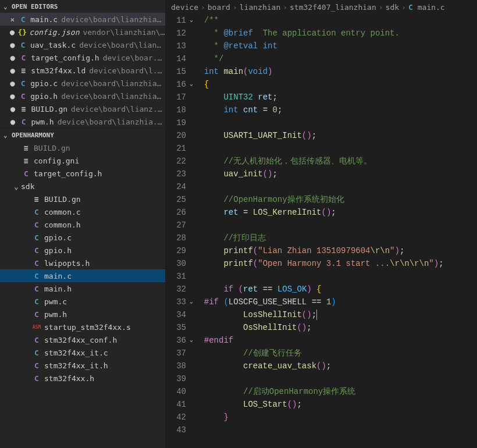  Describe the element at coordinates (336, 200) in the screenshot. I see `code-line: //OpenHarmony操作系统初始化` at that location.